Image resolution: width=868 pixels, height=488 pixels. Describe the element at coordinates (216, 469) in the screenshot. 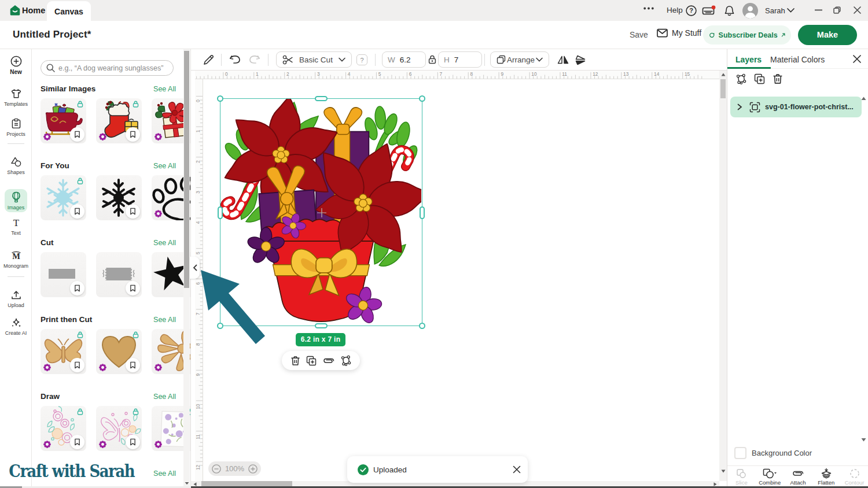

I see `zoom-out-button` at that location.